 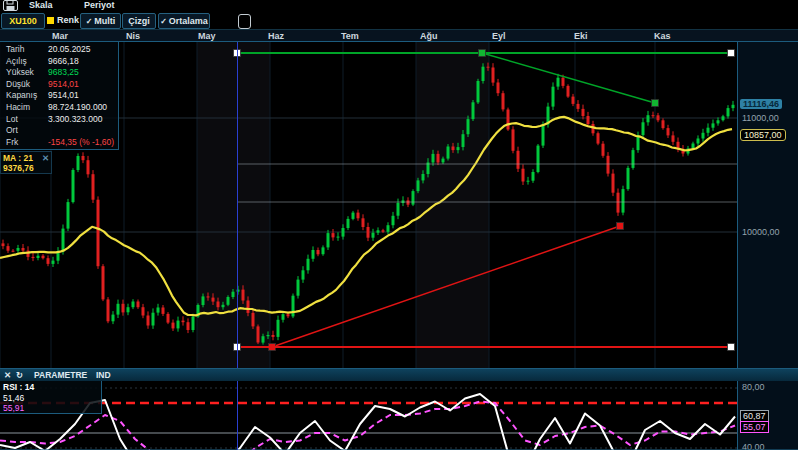 I want to click on info-row: Düşük9514,01, so click(x=62, y=85).